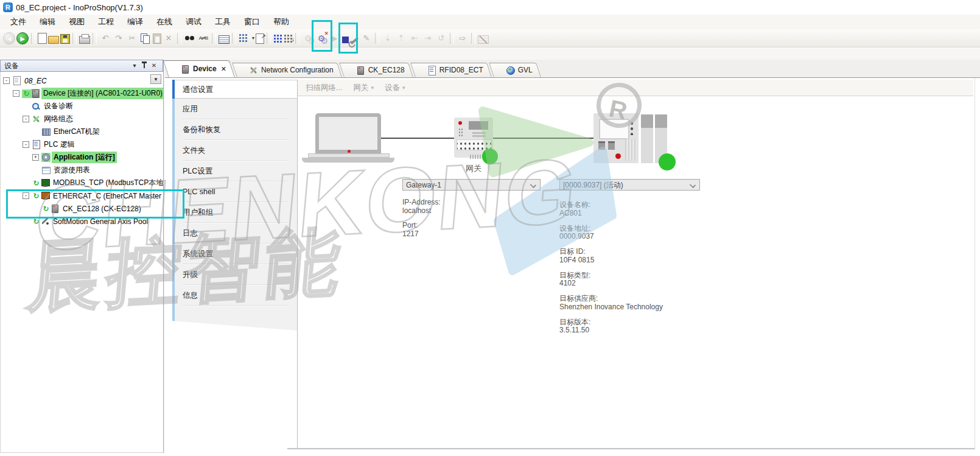  What do you see at coordinates (252, 22) in the screenshot?
I see `menu-item: 窗口` at bounding box center [252, 22].